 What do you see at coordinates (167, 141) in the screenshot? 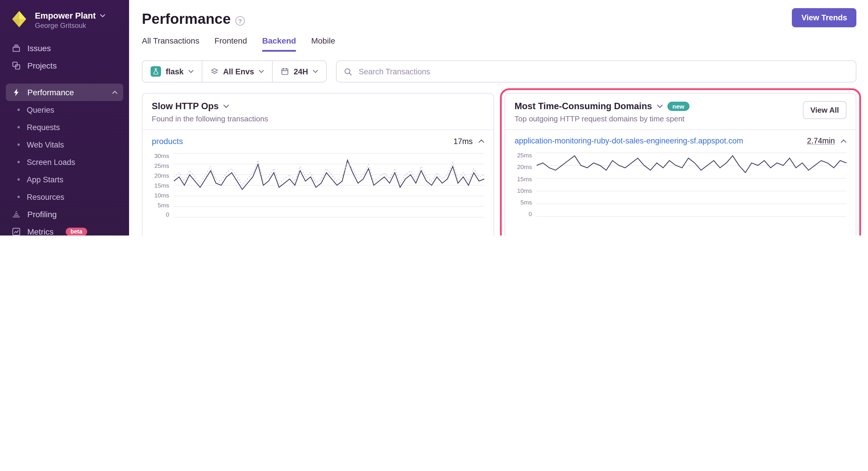
I see `transaction-link: products` at bounding box center [167, 141].